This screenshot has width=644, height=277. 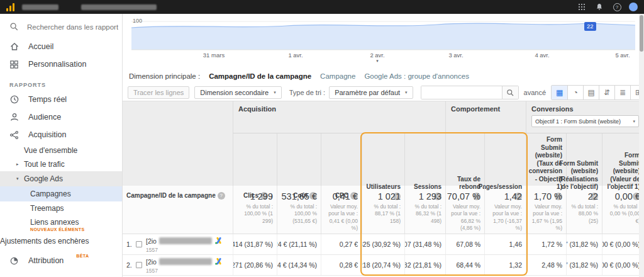 I want to click on avatar, so click(x=633, y=7).